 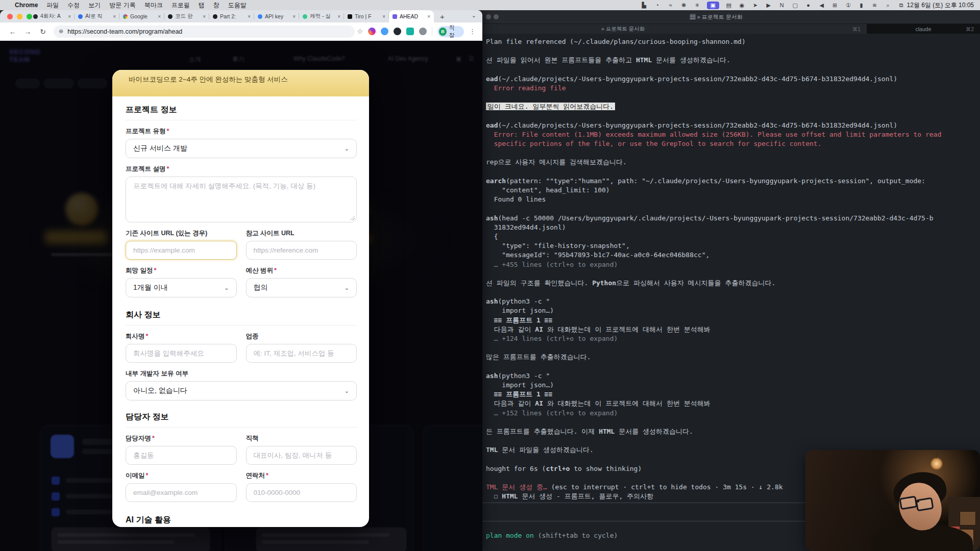 I want to click on menu-item-북마크: 북마크, so click(x=154, y=5).